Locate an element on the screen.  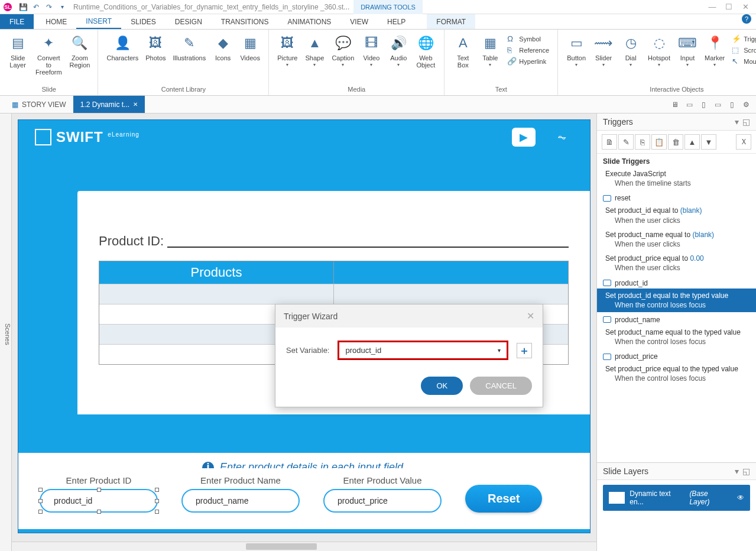
picture-button: 🖼Picture▾ is located at coordinates (287, 50).